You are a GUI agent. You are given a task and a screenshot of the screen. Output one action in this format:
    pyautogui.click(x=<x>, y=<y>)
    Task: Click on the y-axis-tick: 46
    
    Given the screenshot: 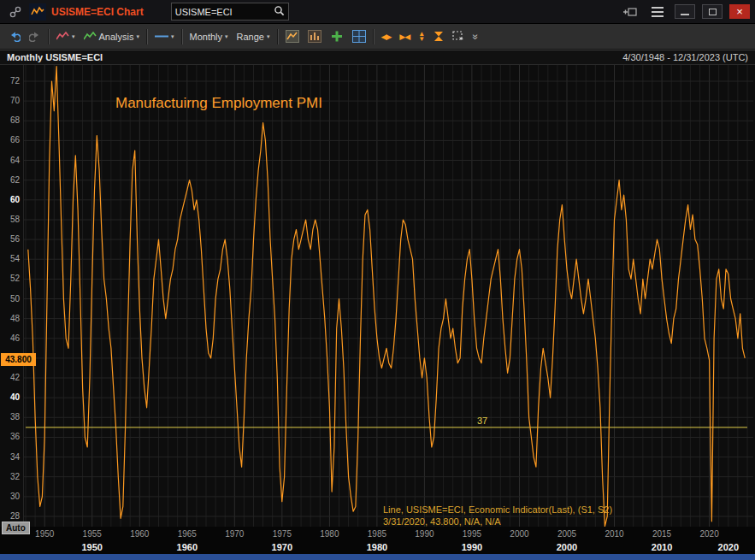 What is the action you would take?
    pyautogui.click(x=15, y=339)
    